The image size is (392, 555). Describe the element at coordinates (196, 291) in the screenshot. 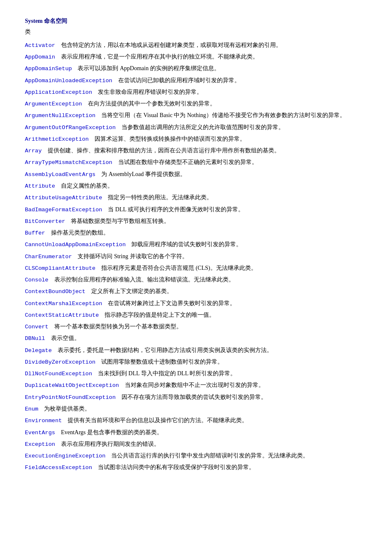

I see `list-item: ContextBoundObject 定义所有上下文绑定类的基类。` at that location.